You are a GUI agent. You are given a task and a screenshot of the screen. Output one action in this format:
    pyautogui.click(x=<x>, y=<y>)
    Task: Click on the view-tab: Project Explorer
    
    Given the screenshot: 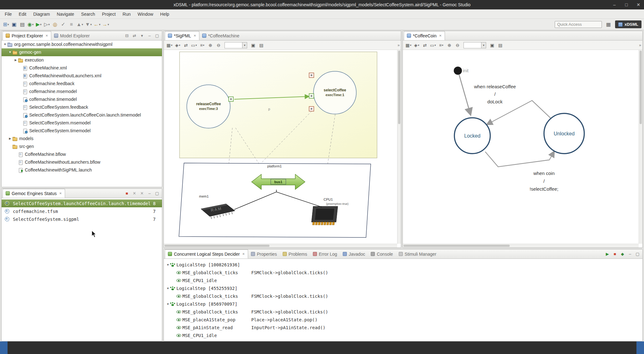 What is the action you would take?
    pyautogui.click(x=27, y=36)
    